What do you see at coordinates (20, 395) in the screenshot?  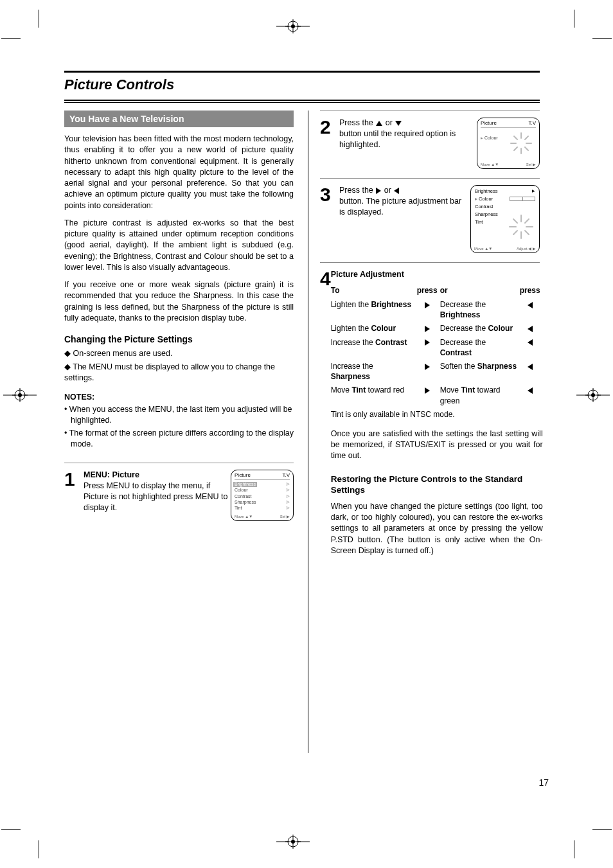 I see `registration-mark-left` at bounding box center [20, 395].